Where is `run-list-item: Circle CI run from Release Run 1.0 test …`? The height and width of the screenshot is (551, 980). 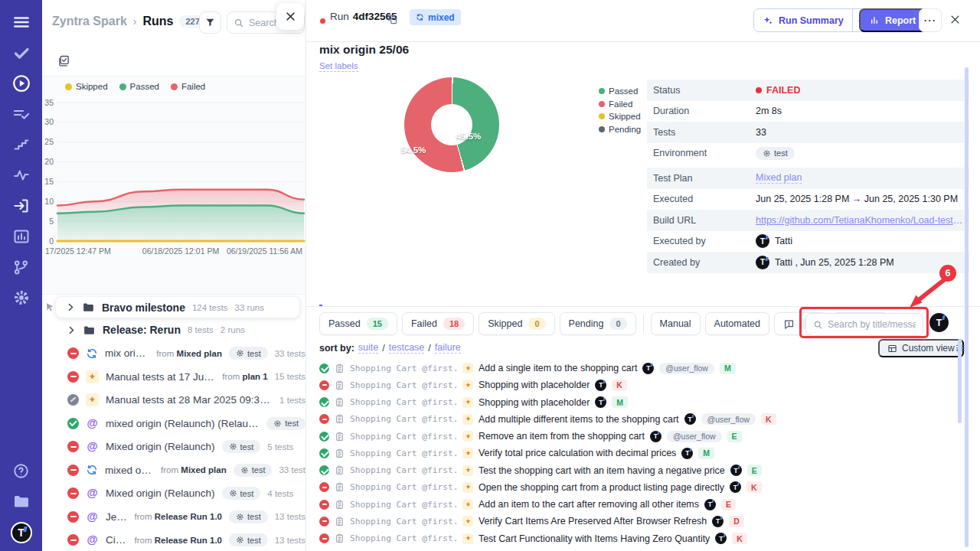 run-list-item: Circle CI run from Release Run 1.0 test … is located at coordinates (174, 540).